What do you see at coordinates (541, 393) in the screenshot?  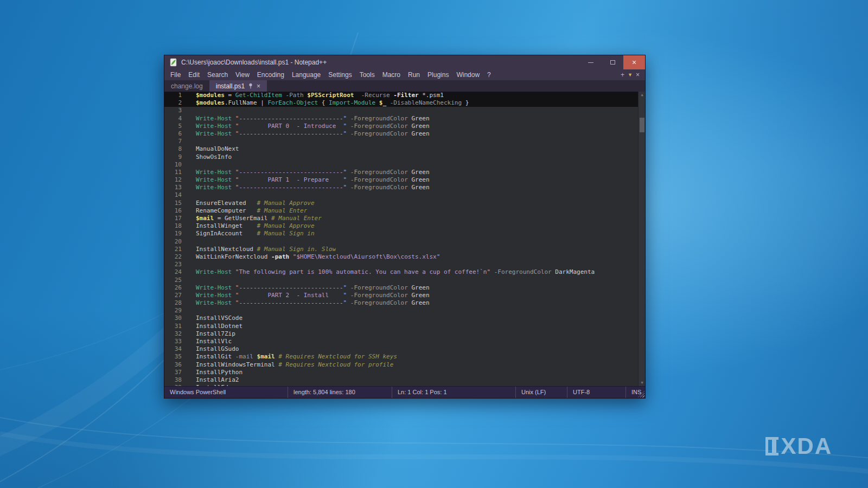 I see `status-eol-format: Unix (LF)` at bounding box center [541, 393].